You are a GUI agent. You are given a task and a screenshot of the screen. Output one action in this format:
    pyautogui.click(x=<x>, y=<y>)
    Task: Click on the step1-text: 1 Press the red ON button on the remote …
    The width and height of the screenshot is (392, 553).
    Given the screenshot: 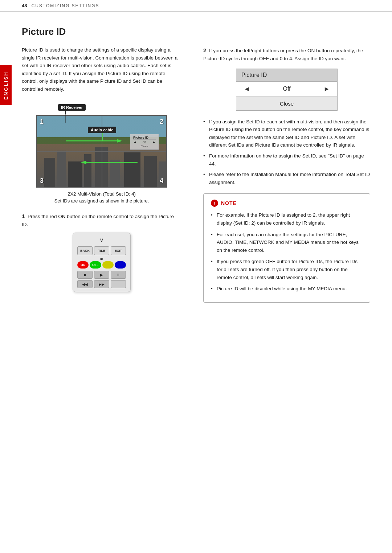 What is the action you would take?
    pyautogui.click(x=102, y=220)
    